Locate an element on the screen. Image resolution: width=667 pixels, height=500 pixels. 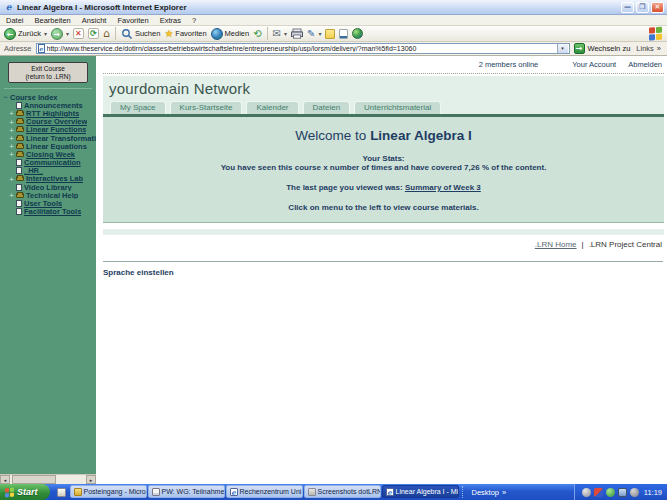
go-button: → Wechseln zu is located at coordinates (602, 48).